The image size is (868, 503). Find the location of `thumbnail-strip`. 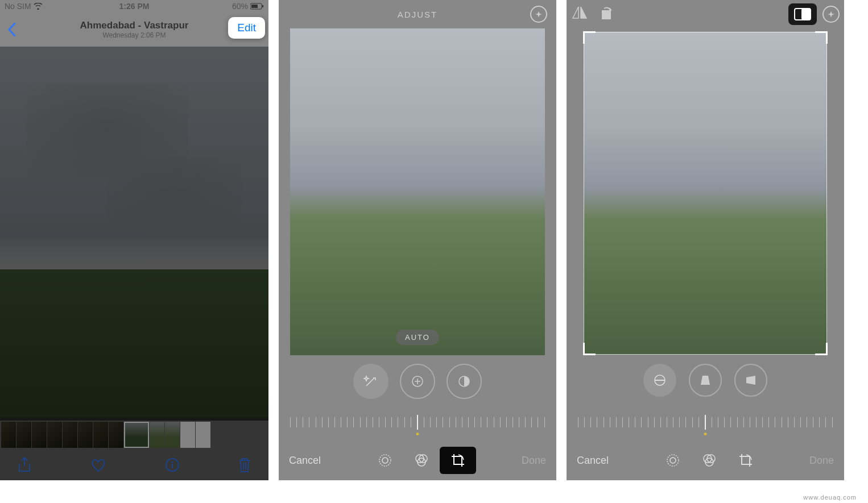

thumbnail-strip is located at coordinates (134, 435).